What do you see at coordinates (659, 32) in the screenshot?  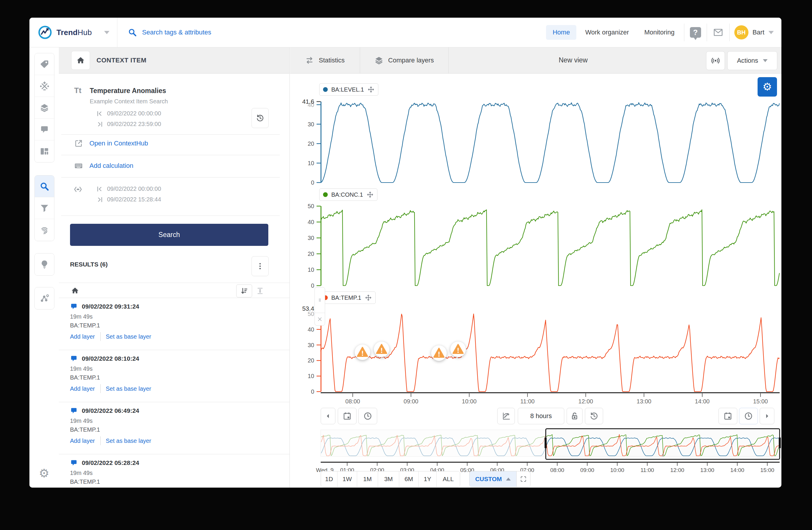 I see `nav-item-monitoring: Monitoring` at bounding box center [659, 32].